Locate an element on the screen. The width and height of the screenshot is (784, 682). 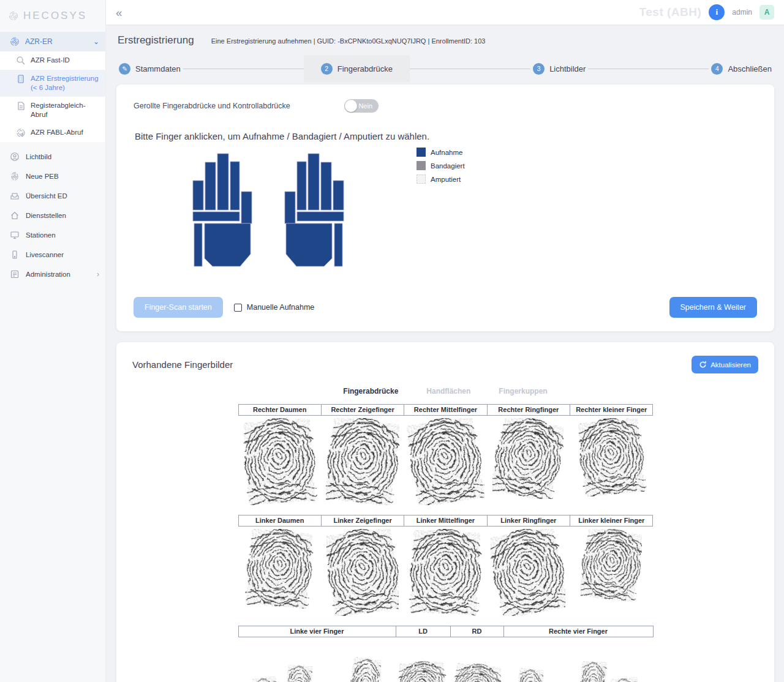
column-header: Rechter Zeigefinger is located at coordinates (363, 410).